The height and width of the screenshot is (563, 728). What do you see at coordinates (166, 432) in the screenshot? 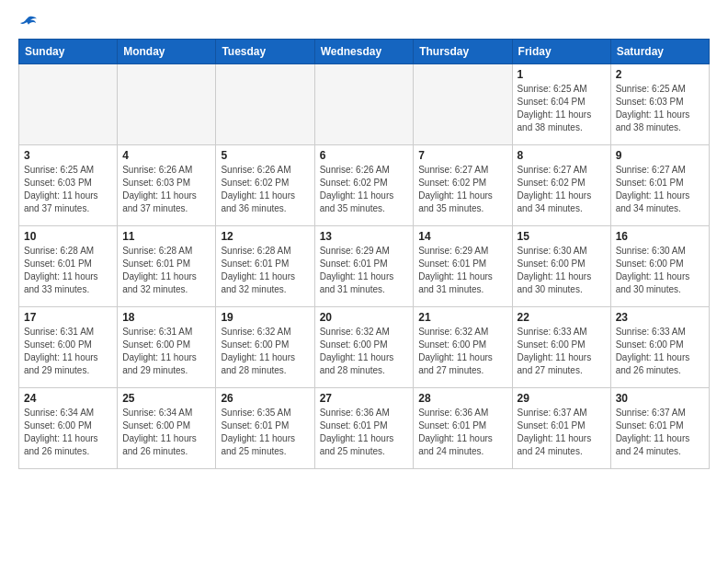
I see `day-info: Sunrise: 6:34 AM Sunset: 6:00 PM Dayligh…` at bounding box center [166, 432].